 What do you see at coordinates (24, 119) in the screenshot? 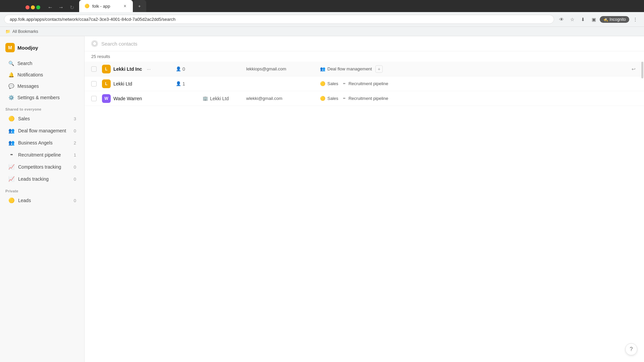
I see `sales-label: Sales` at bounding box center [24, 119].